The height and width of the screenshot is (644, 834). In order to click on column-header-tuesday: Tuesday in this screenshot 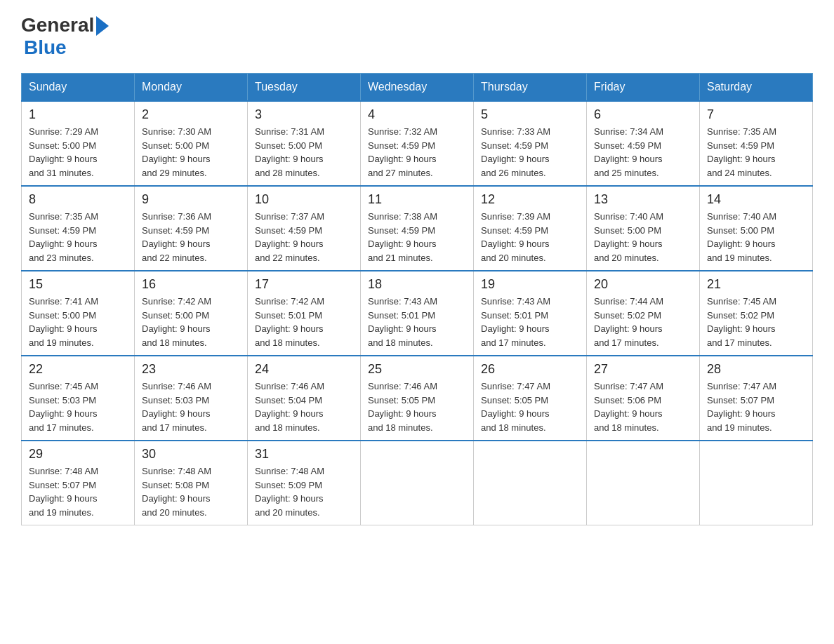, I will do `click(305, 88)`.